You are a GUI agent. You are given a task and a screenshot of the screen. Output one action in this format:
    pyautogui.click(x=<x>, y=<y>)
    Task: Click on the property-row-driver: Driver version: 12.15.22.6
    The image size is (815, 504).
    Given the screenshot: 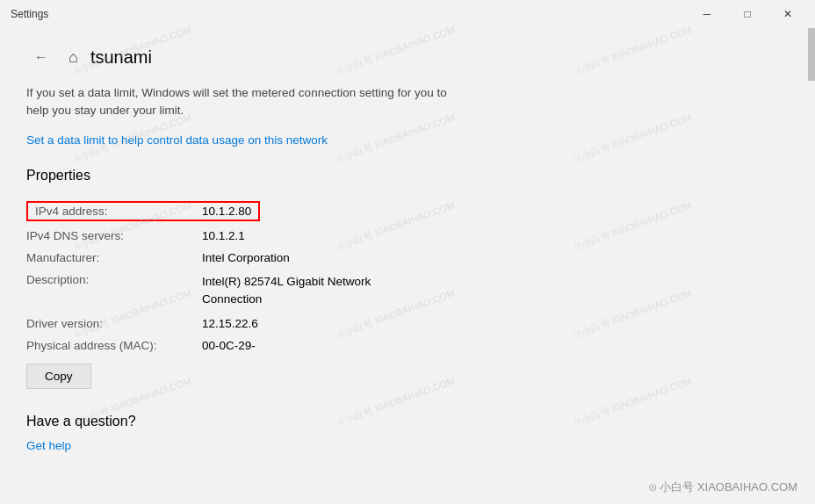 What is the action you would take?
    pyautogui.click(x=408, y=323)
    